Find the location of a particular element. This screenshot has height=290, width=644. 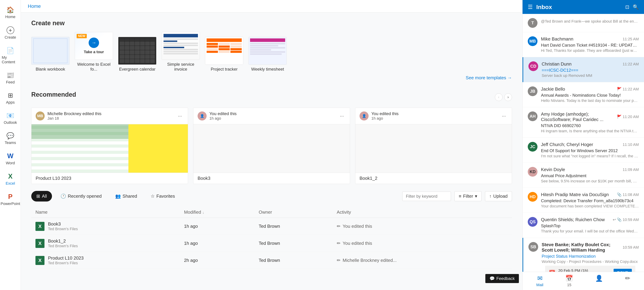

flag-icon-4: 🚩 is located at coordinates (619, 117).